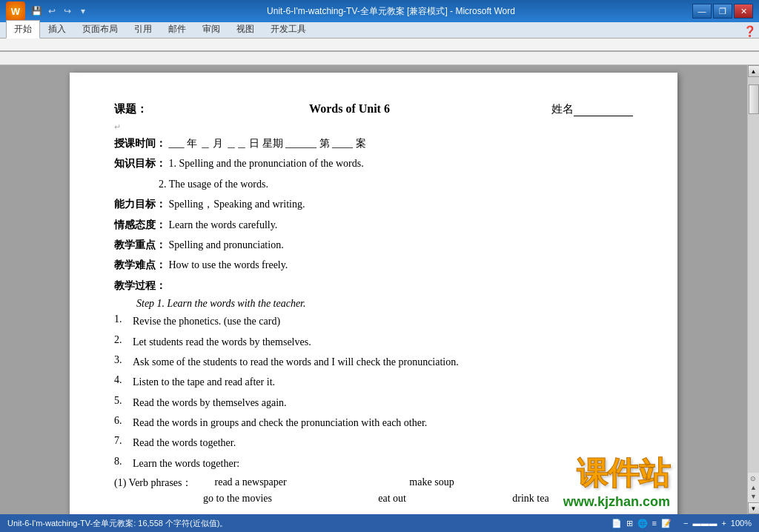 The height and width of the screenshot is (532, 759). What do you see at coordinates (245, 29) in the screenshot?
I see `tab-view: 视图` at bounding box center [245, 29].